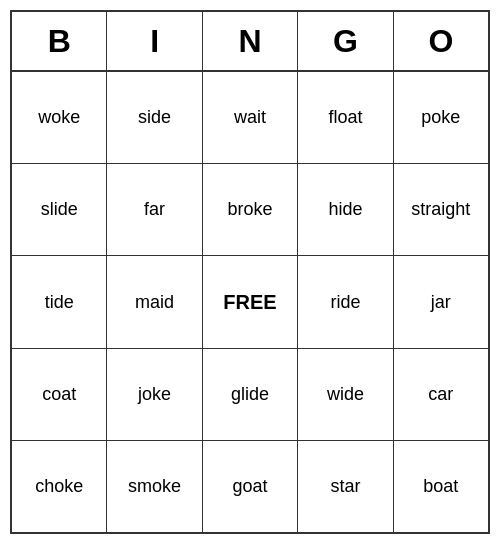 This screenshot has height=544, width=500. What do you see at coordinates (154, 210) in the screenshot?
I see `bingo-cell-1-1: far` at bounding box center [154, 210].